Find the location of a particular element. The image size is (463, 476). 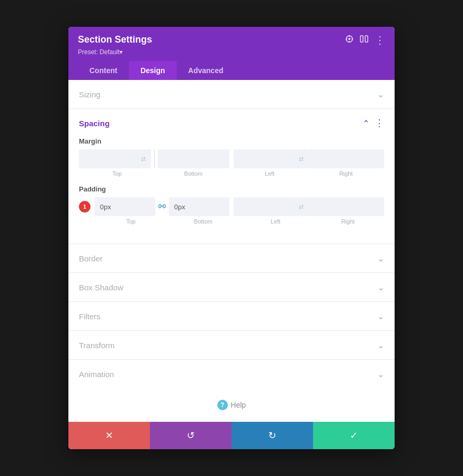

margin-lr-labels: Left Right is located at coordinates (308, 174).